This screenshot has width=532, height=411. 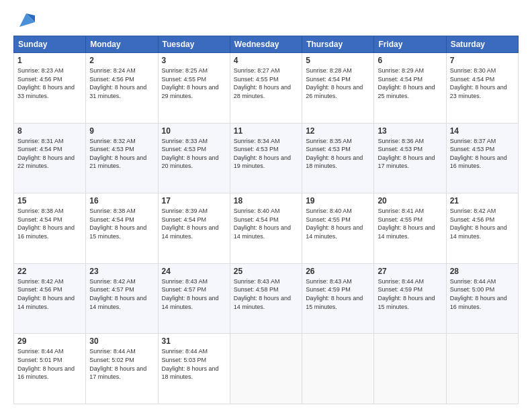 What do you see at coordinates (338, 131) in the screenshot?
I see `day-number: 12` at bounding box center [338, 131].